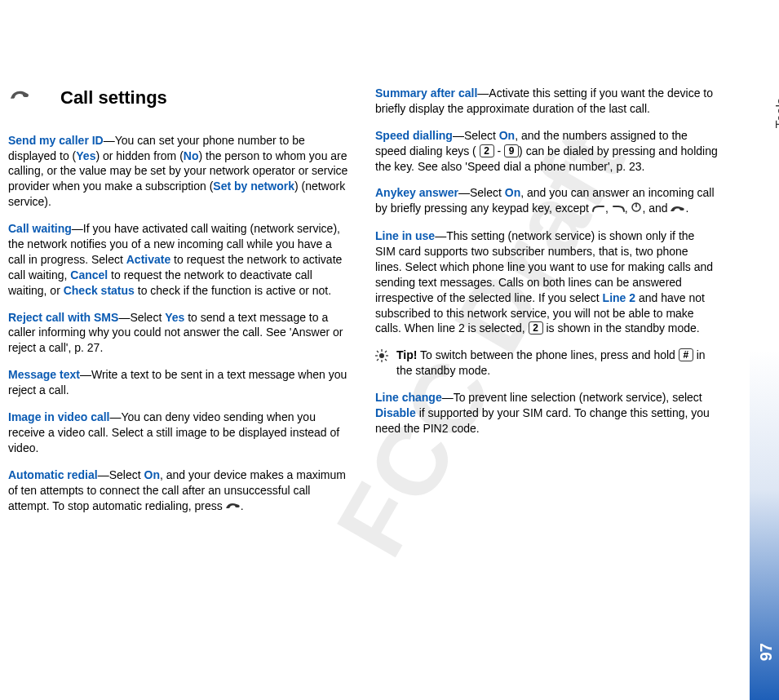 This screenshot has height=700, width=779. What do you see at coordinates (686, 355) in the screenshot?
I see `key-hash-icon: #` at bounding box center [686, 355].